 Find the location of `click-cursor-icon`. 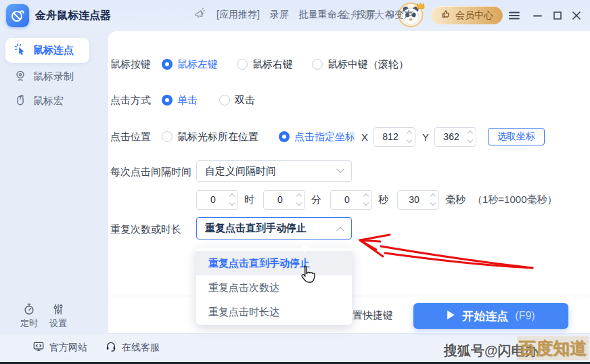

click-cursor-icon is located at coordinates (20, 50).